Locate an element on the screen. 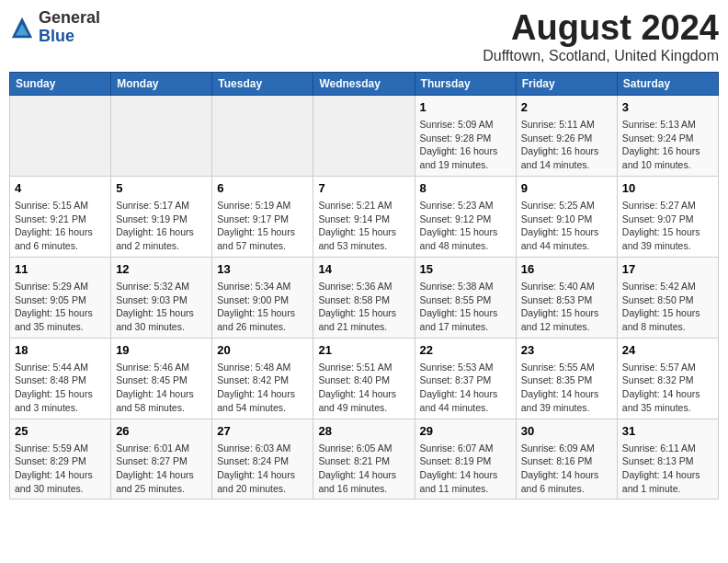 The image size is (728, 563). calendar-cell: 23Sunrise: 5:55 AM Sunset: 8:35 PM Dayli… is located at coordinates (566, 378).